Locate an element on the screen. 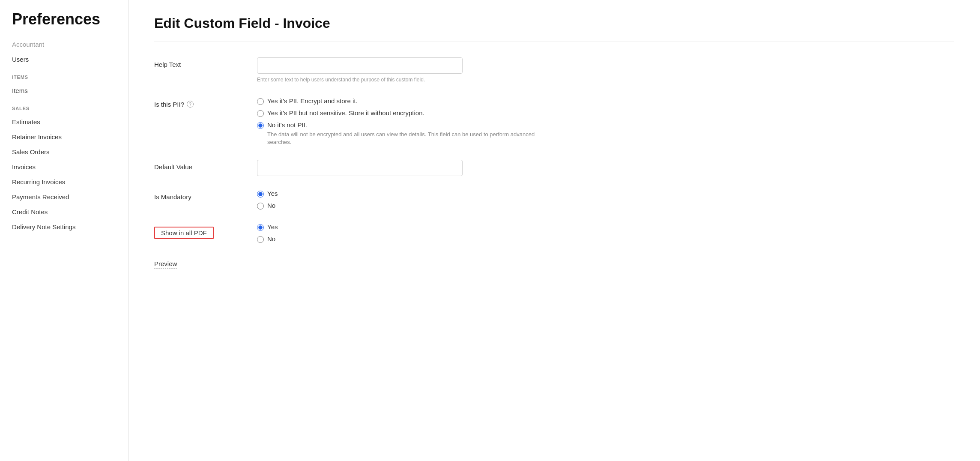 Image resolution: width=980 pixels, height=461 pixels. is-mandatory-label: Is Mandatory is located at coordinates (173, 197).